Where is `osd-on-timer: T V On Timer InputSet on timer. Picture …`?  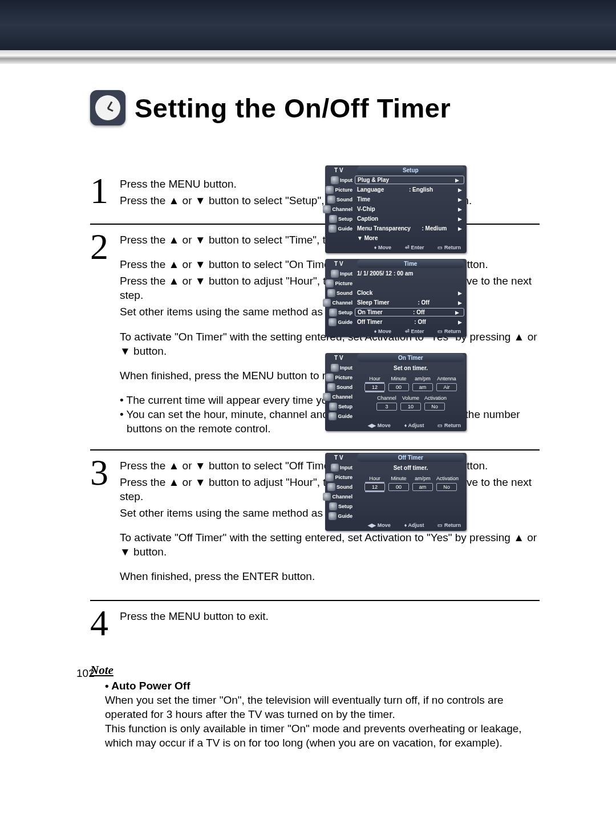 osd-on-timer: T V On Timer InputSet on timer. Picture … is located at coordinates (396, 392).